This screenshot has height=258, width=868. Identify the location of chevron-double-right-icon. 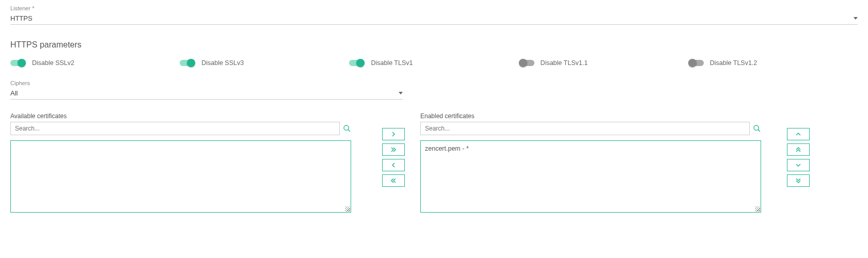
(393, 150).